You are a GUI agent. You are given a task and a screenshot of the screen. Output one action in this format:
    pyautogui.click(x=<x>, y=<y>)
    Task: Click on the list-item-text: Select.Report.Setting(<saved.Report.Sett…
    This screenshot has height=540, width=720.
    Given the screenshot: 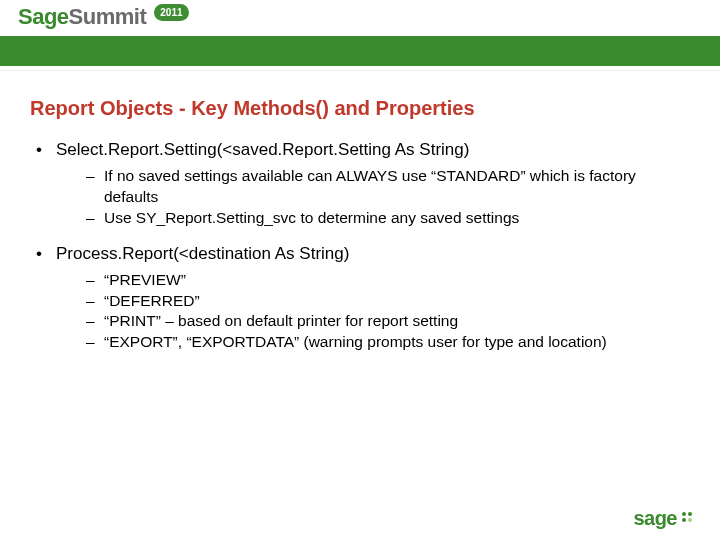 What is the action you would take?
    pyautogui.click(x=262, y=150)
    